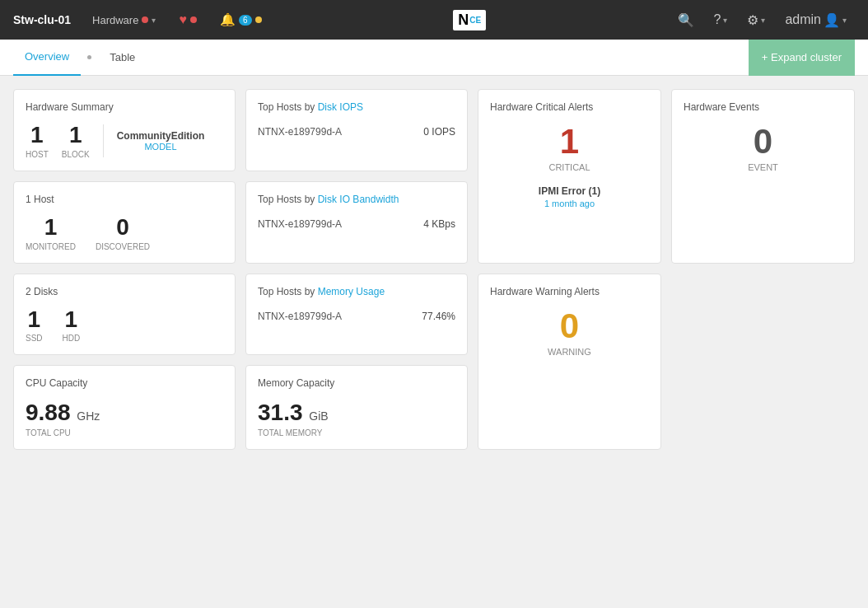  What do you see at coordinates (124, 222) in the screenshot?
I see `host-card: 1 Host 1 MONITORED 0 DISCOVERED` at bounding box center [124, 222].